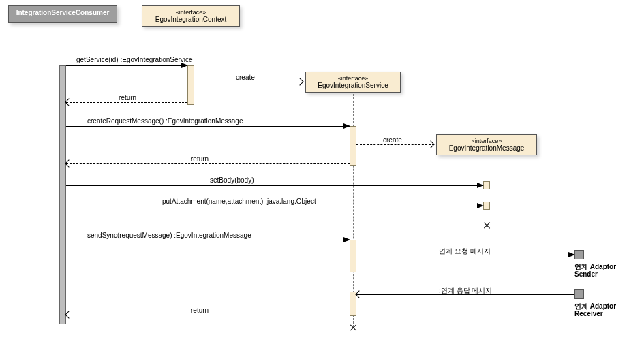  Describe the element at coordinates (353, 86) in the screenshot. I see `participant-service-name: EgovIntegrationService` at that location.